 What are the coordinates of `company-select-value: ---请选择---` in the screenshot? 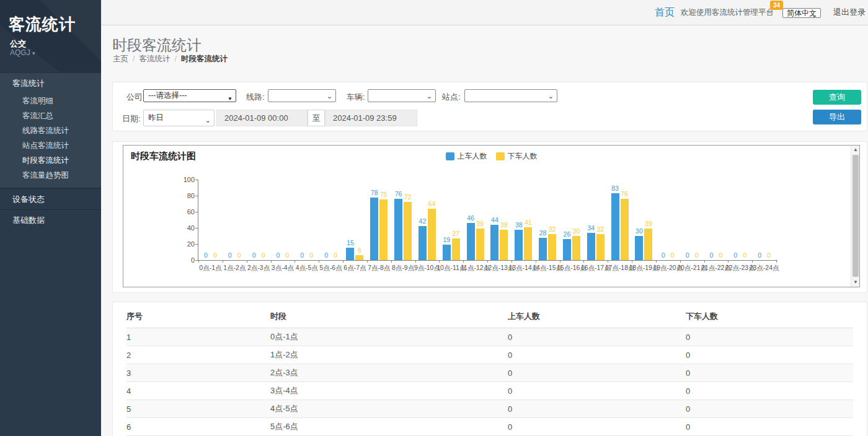 It's located at (167, 95).